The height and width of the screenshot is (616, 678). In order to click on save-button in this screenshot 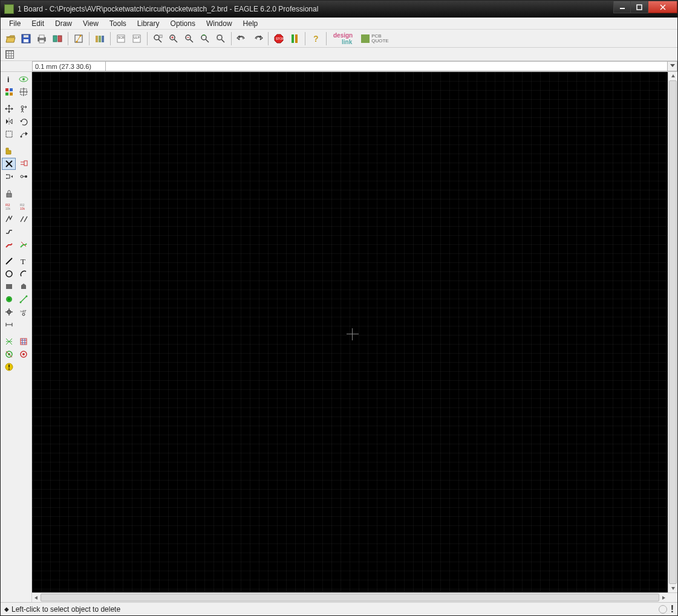, I will do `click(26, 39)`.